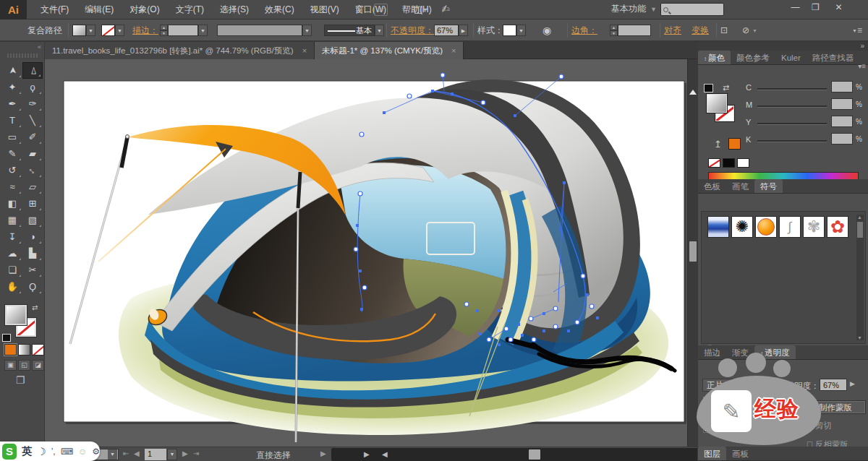 Image resolution: width=868 pixels, height=461 pixels. What do you see at coordinates (724, 30) in the screenshot?
I see `isolate-selected-icon: ⊡` at bounding box center [724, 30].